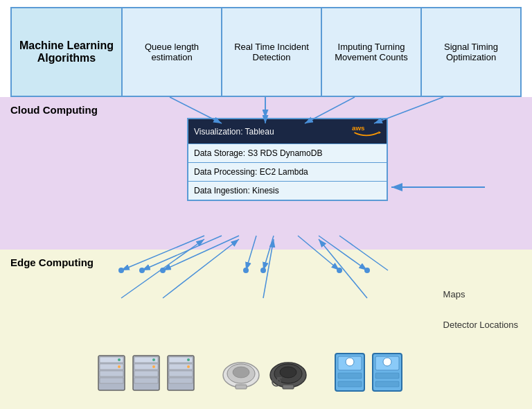  Describe the element at coordinates (250, 374) in the screenshot. I see `devices-row` at that location.